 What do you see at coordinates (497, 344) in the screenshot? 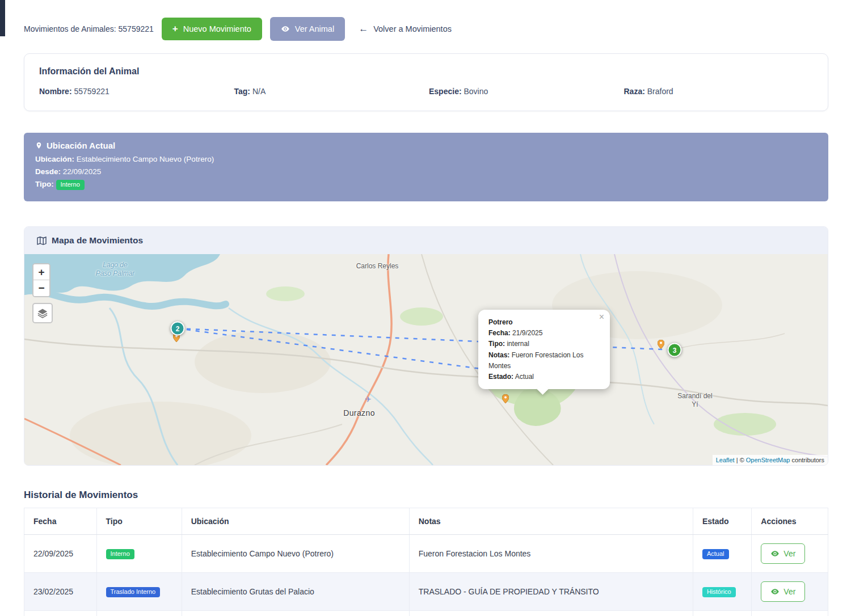
I see `popup-tipo-label: Tipo:` at bounding box center [497, 344].